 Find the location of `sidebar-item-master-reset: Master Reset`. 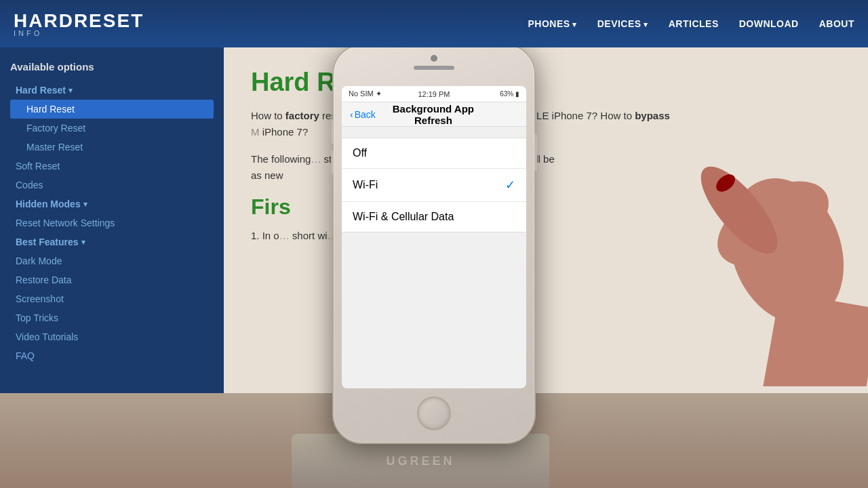

sidebar-item-master-reset: Master Reset is located at coordinates (112, 147).